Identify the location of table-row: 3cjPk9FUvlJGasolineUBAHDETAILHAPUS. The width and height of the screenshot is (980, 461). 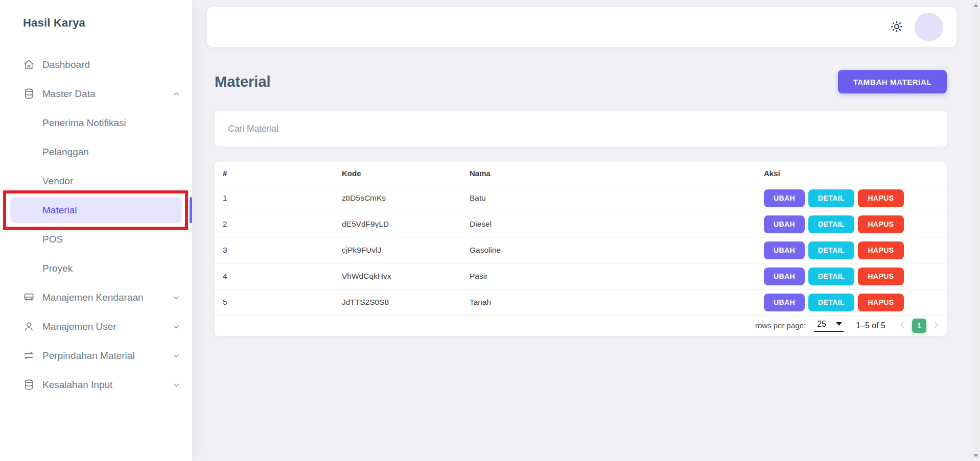
(580, 250).